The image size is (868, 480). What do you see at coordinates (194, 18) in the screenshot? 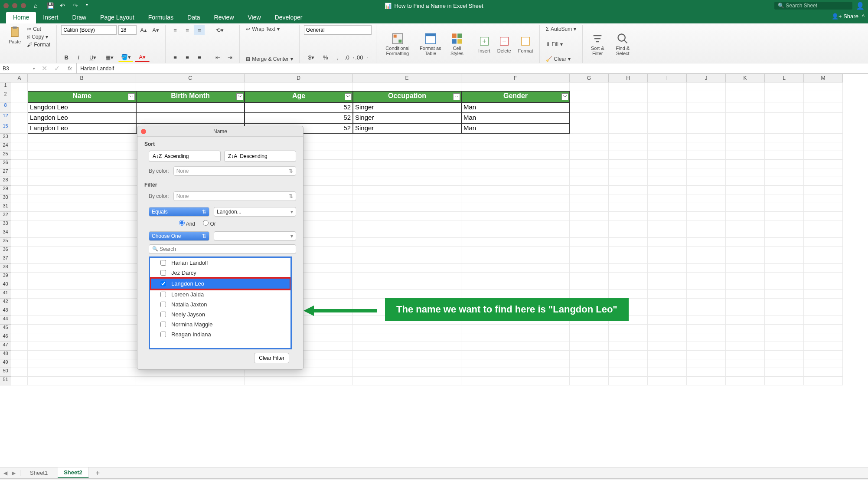
I see `tab-data: Data` at bounding box center [194, 18].